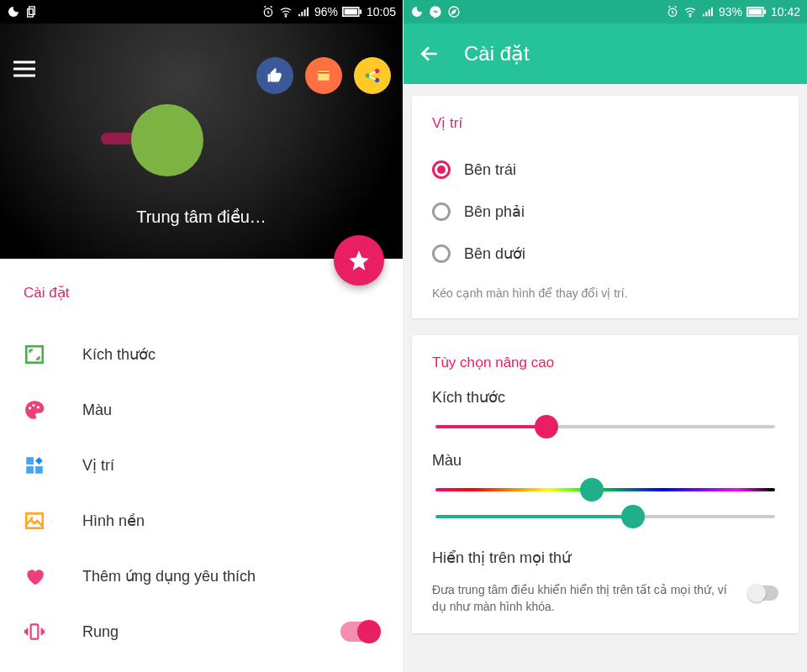  I want to click on size-slider, so click(605, 427).